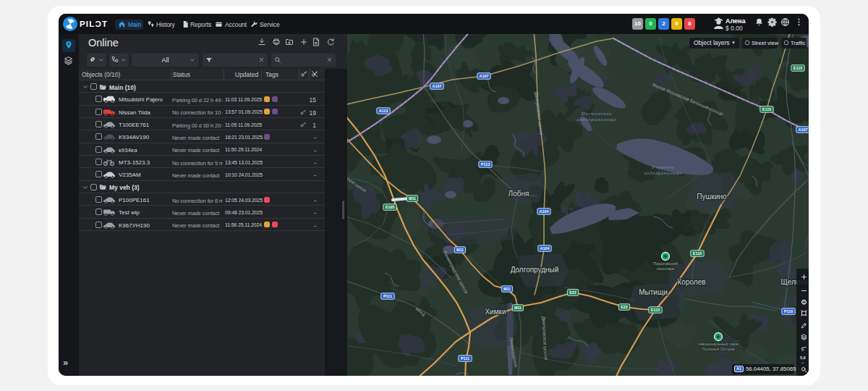 The image size is (868, 391). I want to click on svg-text: P110, so click(788, 311).